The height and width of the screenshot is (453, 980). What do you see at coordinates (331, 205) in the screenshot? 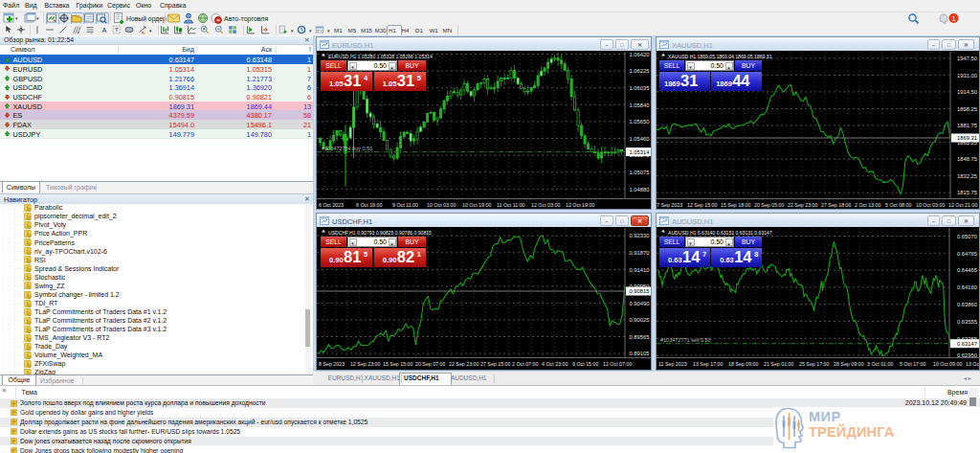
I see `svg-text: 6 Oct 2023` at bounding box center [331, 205].